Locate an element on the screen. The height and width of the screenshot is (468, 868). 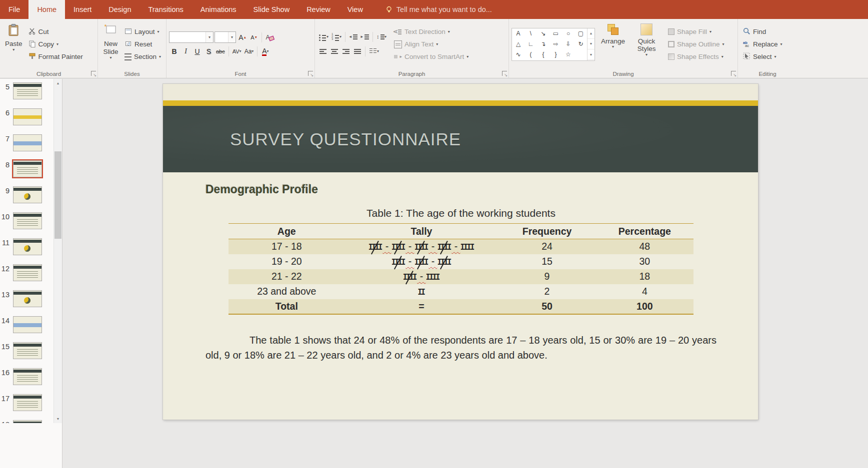
select-dropdown-arrow-icon: ▾ is located at coordinates (776, 57).